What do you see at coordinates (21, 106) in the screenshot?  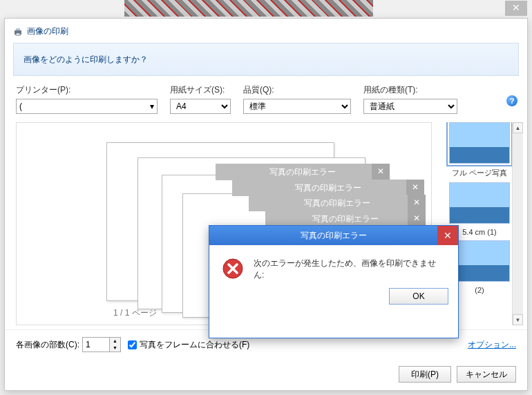 I see `printer-value: (` at bounding box center [21, 106].